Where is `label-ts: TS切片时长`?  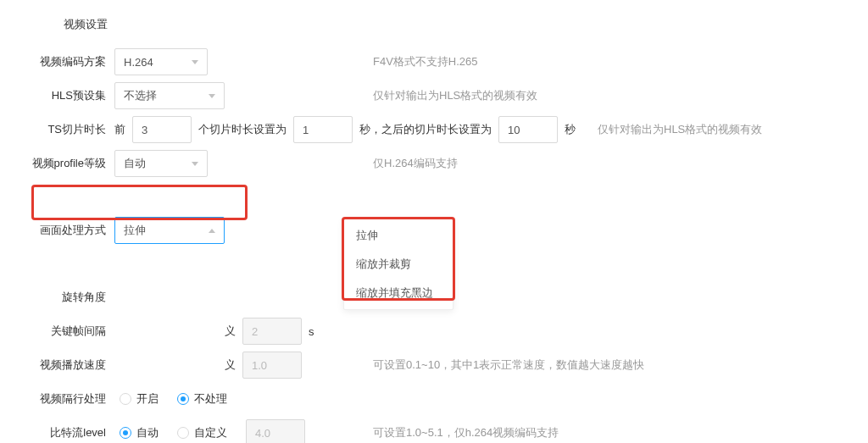
label-ts: TS切片时长 is located at coordinates (58, 130).